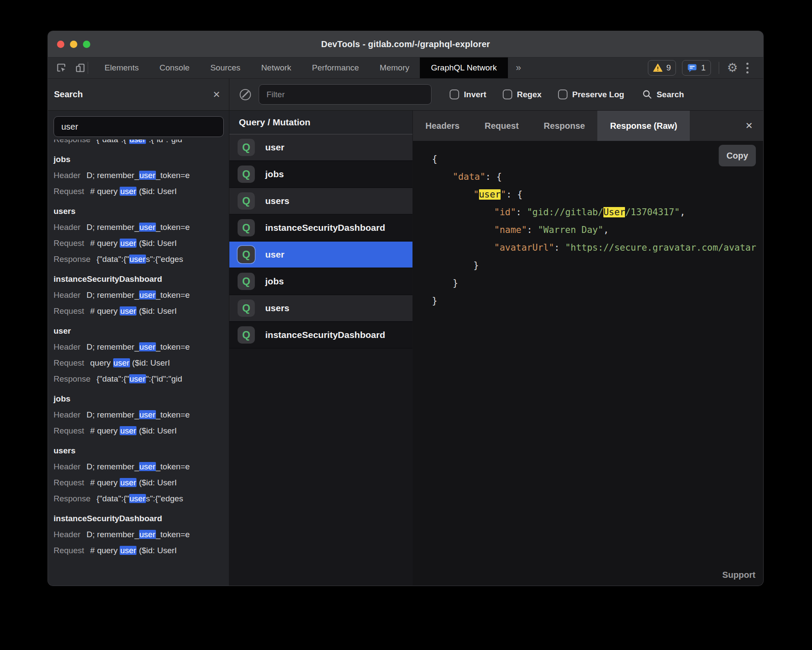  Describe the element at coordinates (275, 281) in the screenshot. I see `query-item-label: jobs` at that location.